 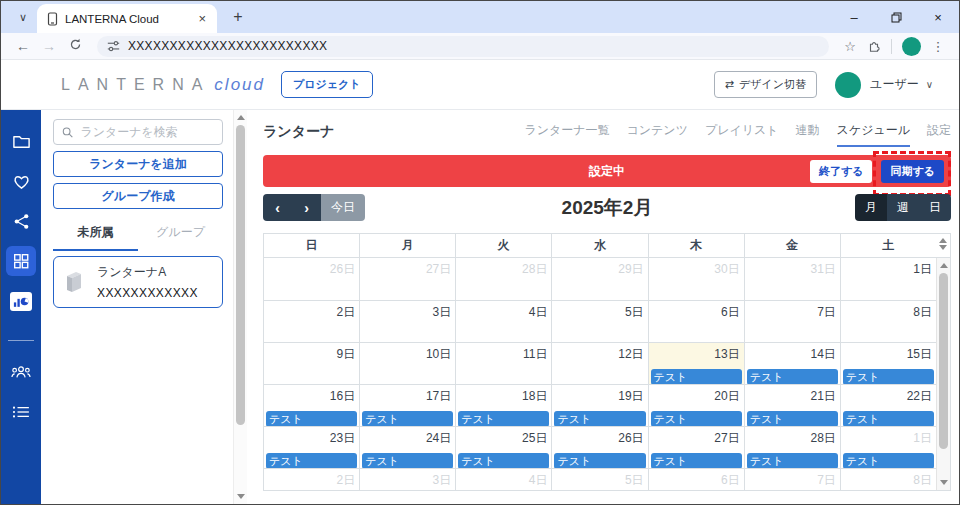 I want to click on calendar-day-cell: 6日, so click(x=696, y=480).